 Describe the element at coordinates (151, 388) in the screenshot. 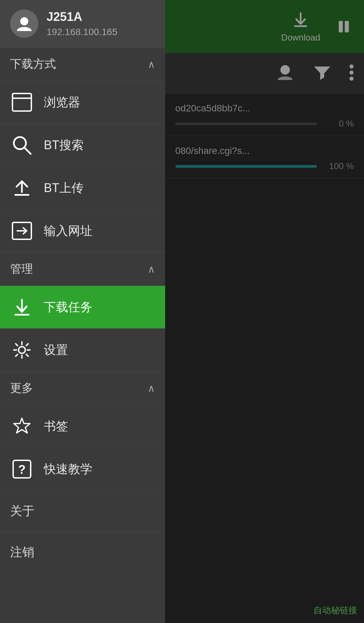

I see `chevron-more-icon: ∧` at that location.